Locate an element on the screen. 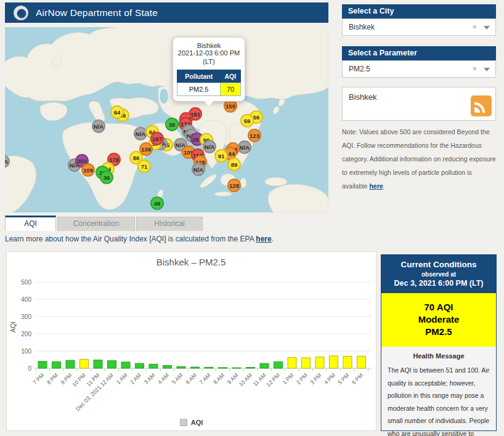  map-marker: 128 is located at coordinates (234, 185).